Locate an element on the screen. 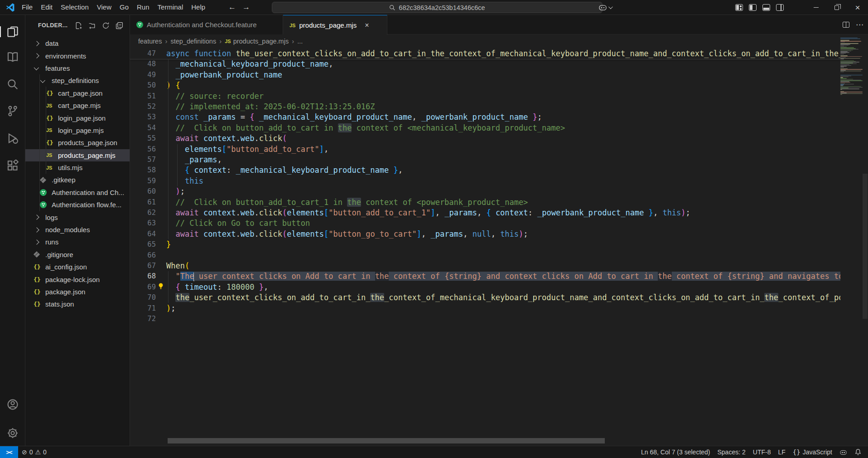  tree-item-environments: environments is located at coordinates (77, 55).